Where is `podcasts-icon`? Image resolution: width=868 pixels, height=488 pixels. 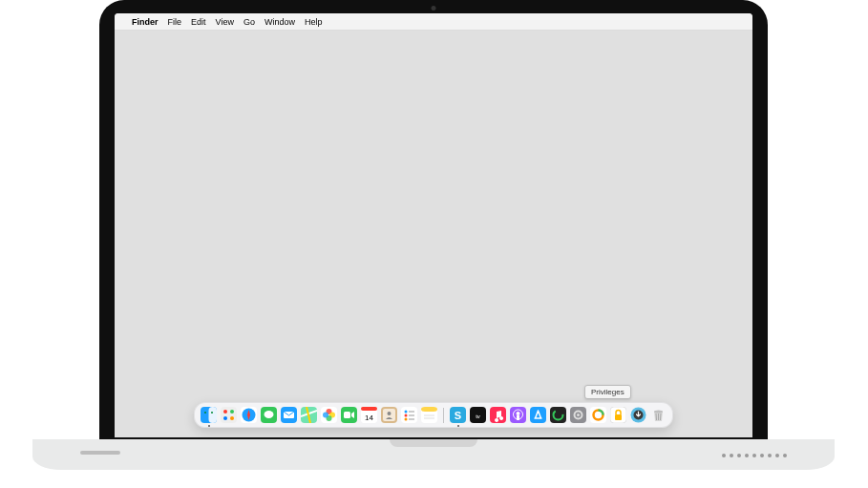 podcasts-icon is located at coordinates (518, 414).